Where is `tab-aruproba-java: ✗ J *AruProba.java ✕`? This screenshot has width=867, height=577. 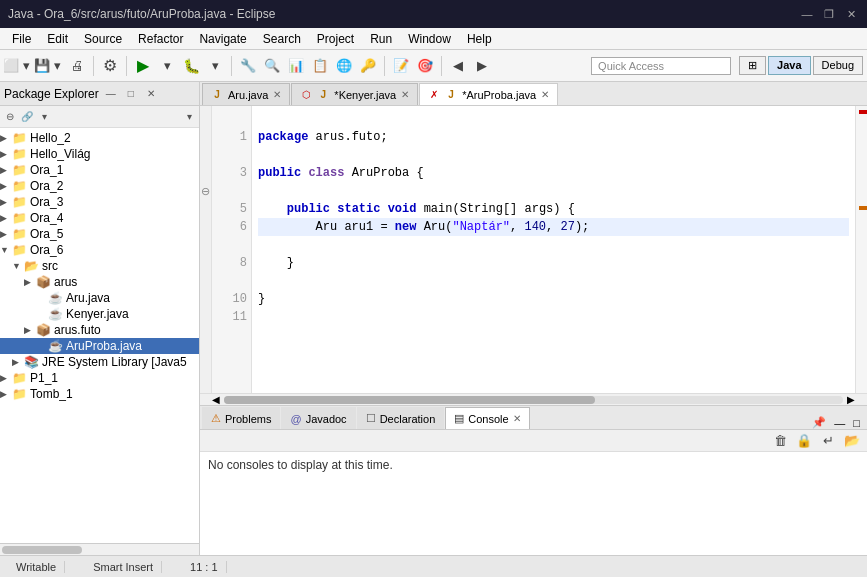
tab-aruproba-java: ✗ J *AruProba.java ✕ is located at coordinates (488, 94).